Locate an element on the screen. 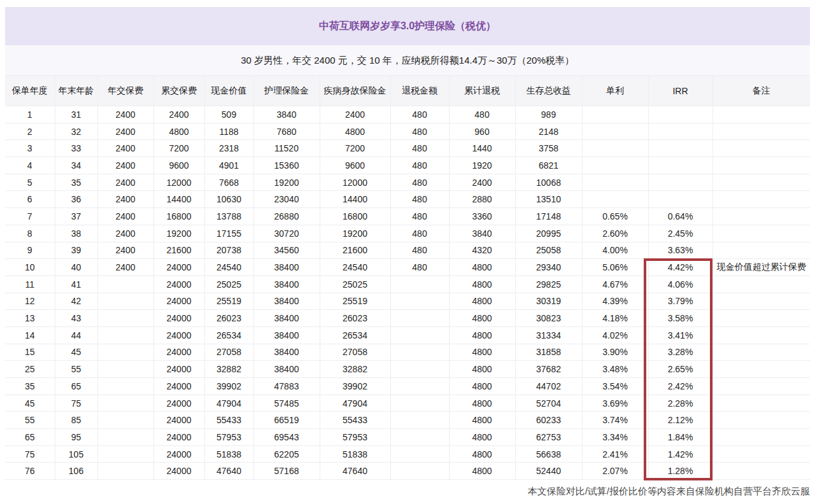 This screenshot has width=815, height=504. table-row: 1040240024000245403840024540480480029340… is located at coordinates (408, 267).